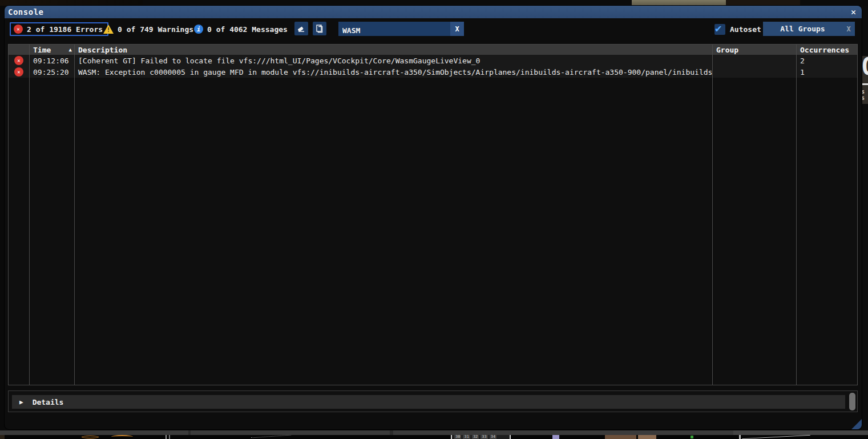 This screenshot has height=439, width=868. What do you see at coordinates (401, 29) in the screenshot?
I see `search-field-group: X` at bounding box center [401, 29].